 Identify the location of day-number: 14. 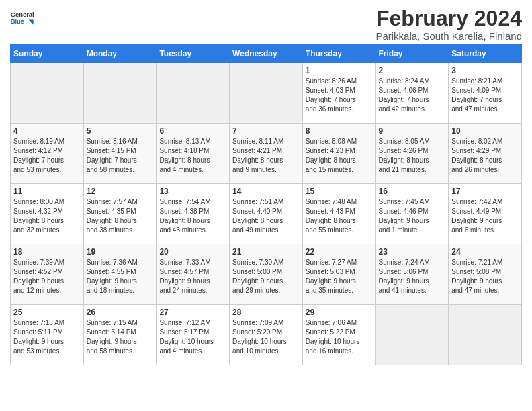
(266, 191).